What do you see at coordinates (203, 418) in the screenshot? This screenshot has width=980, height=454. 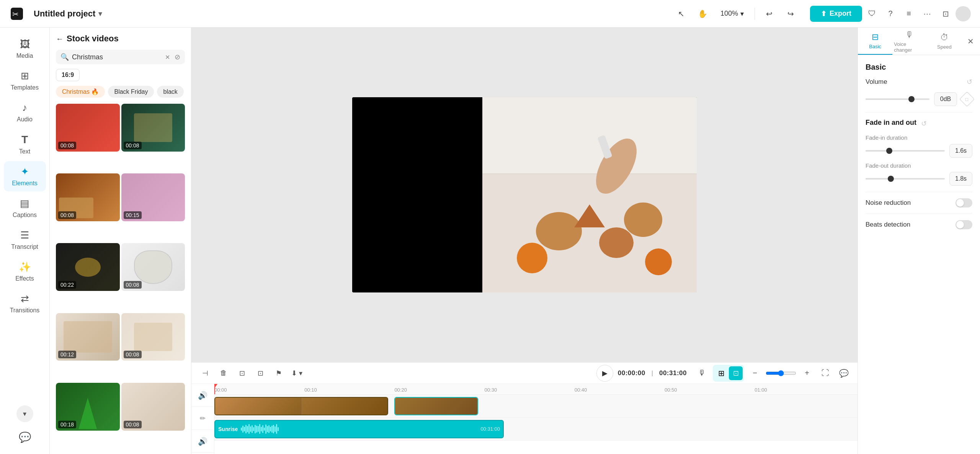 I see `track-edit-1: ✏` at bounding box center [203, 418].